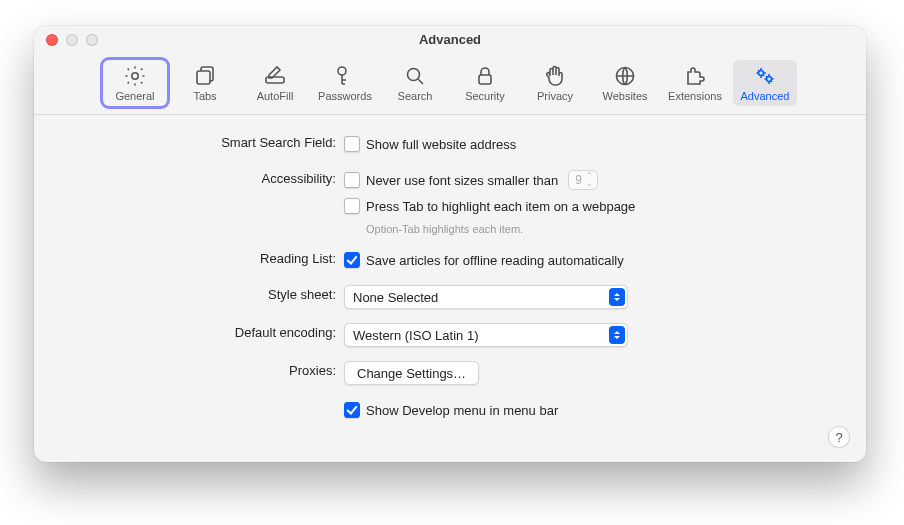  I want to click on show-full-address-checkbox, so click(352, 144).